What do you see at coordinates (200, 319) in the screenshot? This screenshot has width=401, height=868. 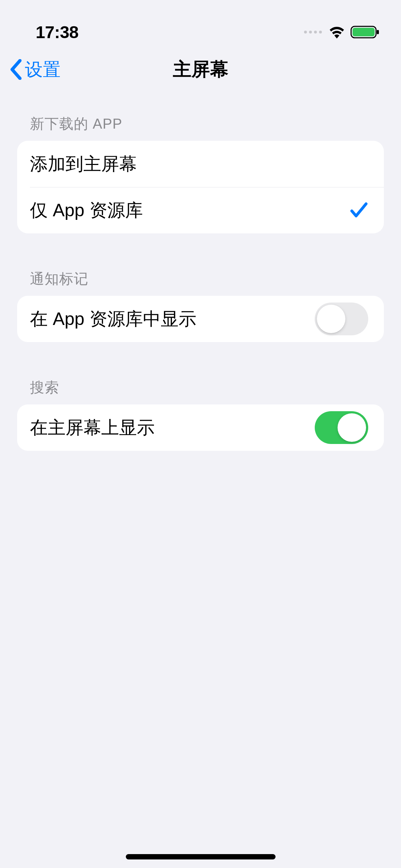 I see `row-show-in-app-library: 在 App 资源库中显示` at bounding box center [200, 319].